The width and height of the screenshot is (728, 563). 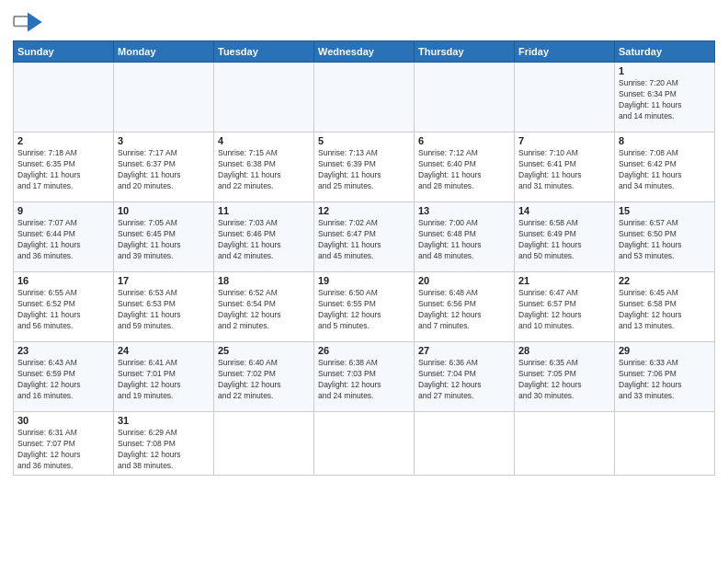 I want to click on logo, so click(x=29, y=22).